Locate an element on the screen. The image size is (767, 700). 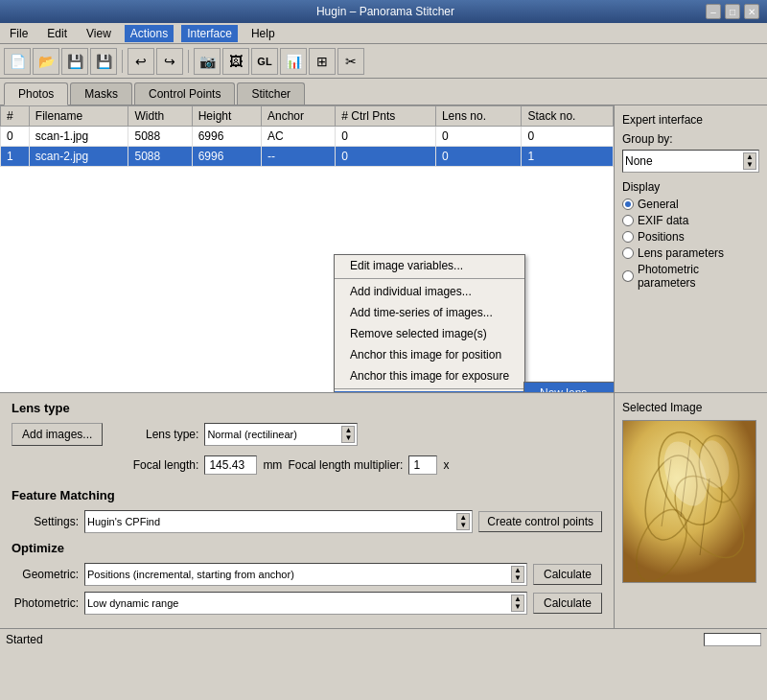
lens-submenu: New lens Load lens from ini file Load le… is located at coordinates (569, 387).